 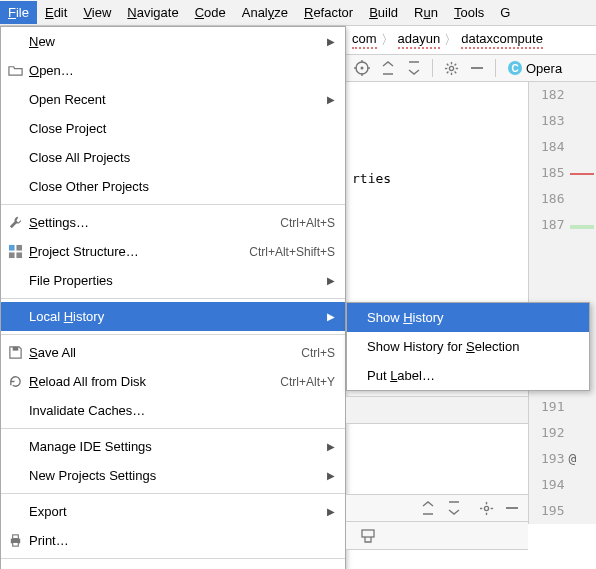 What do you see at coordinates (173, 316) in the screenshot?
I see `menu-item-local-history: Local History▶` at bounding box center [173, 316].